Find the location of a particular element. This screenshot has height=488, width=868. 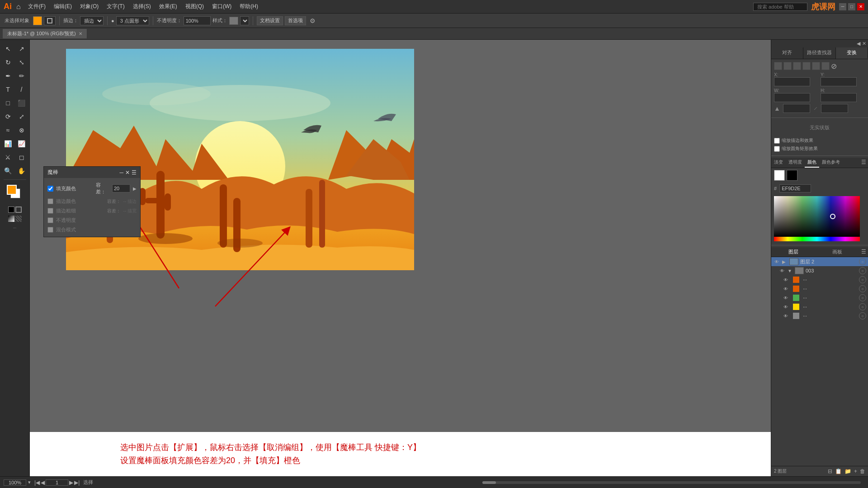

freeform-tool: ✏ is located at coordinates (22, 76).